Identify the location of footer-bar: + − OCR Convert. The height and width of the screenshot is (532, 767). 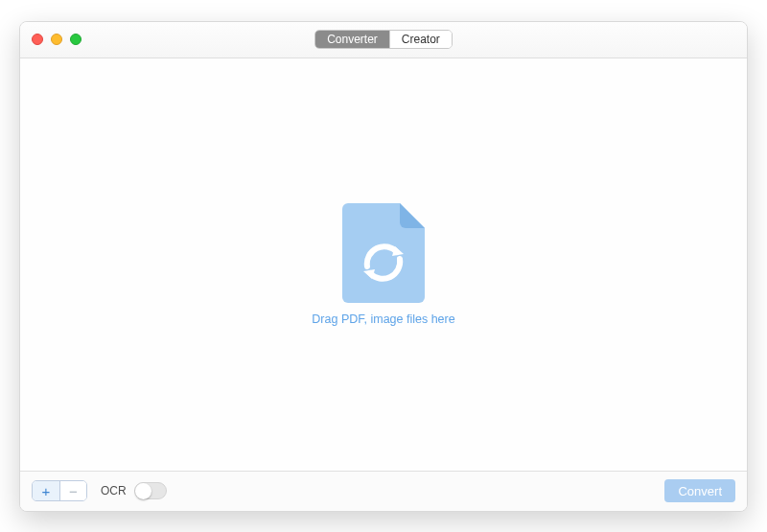
(384, 491).